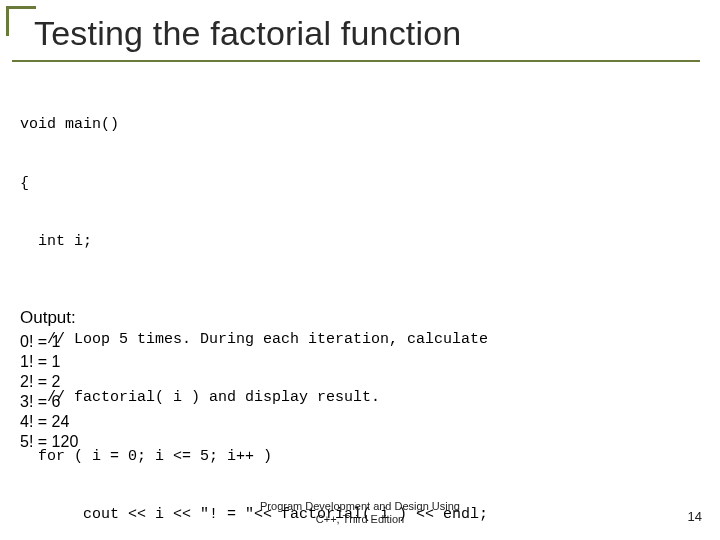 The image size is (720, 540). What do you see at coordinates (49, 382) in the screenshot?
I see `output-line: 2! = 2` at bounding box center [49, 382].